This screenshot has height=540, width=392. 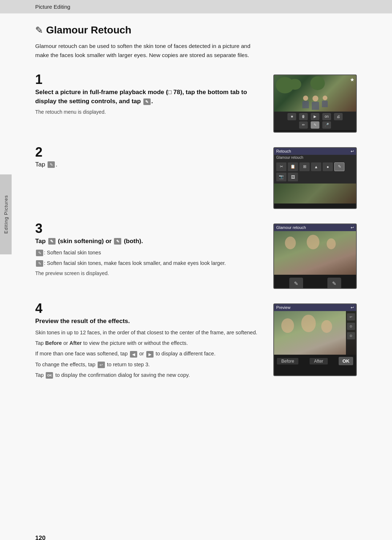 What do you see at coordinates (315, 340) in the screenshot?
I see `step-4-image: Preview ↩ ↩ ⊙ ⊙` at bounding box center [315, 340].